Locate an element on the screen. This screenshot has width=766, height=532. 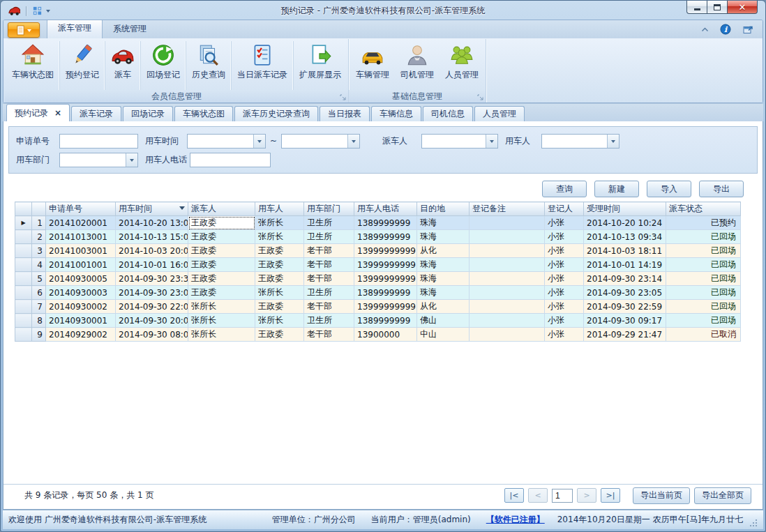
first-page-button: |< is located at coordinates (514, 495).